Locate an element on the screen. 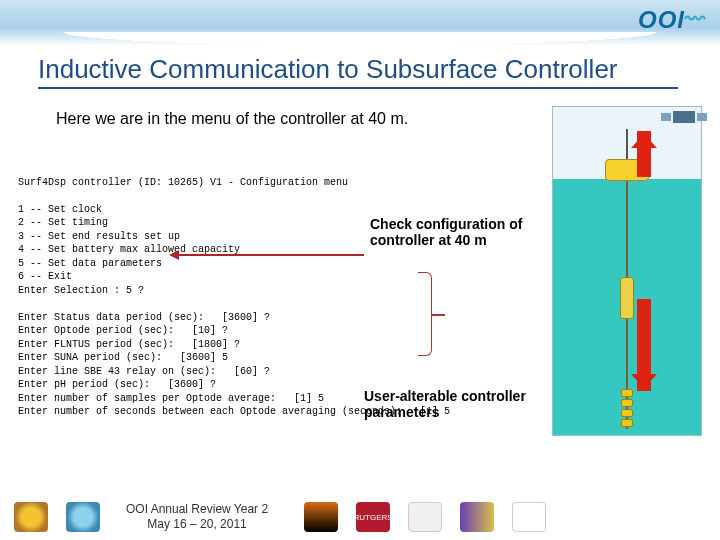  menu-item: 3 -- Set end results set up is located at coordinates (99, 236).